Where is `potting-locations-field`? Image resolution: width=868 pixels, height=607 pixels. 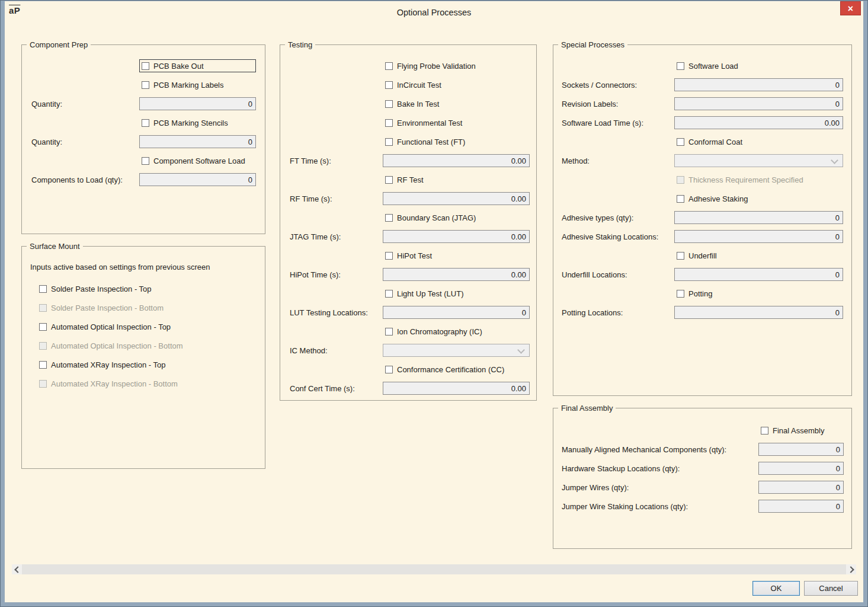 potting-locations-field is located at coordinates (758, 312).